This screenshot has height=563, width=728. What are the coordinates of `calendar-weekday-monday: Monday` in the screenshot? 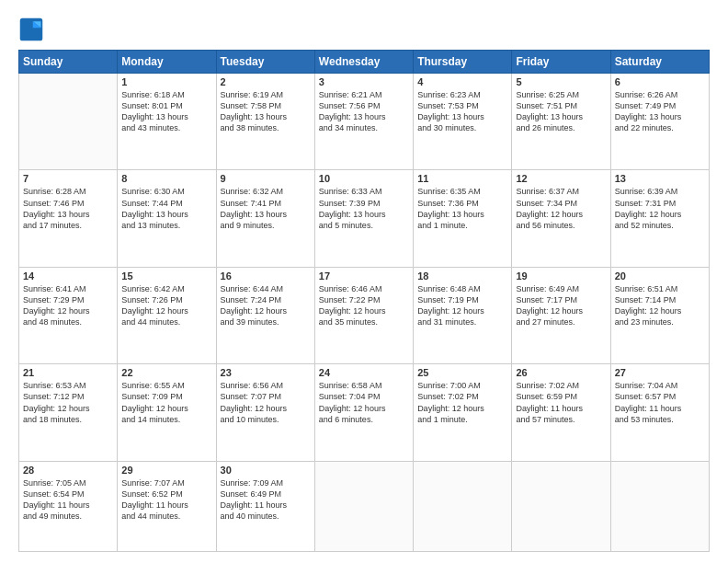 It's located at (167, 63).